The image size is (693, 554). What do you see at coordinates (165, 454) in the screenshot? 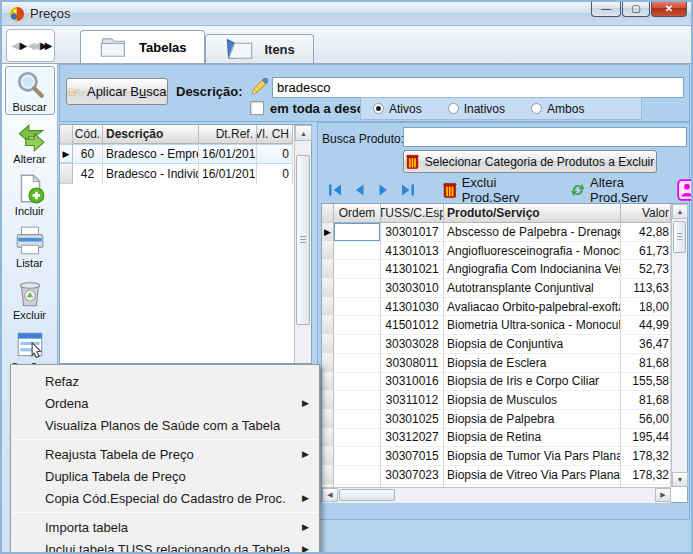
I see `menu-item-reajusta-tabela: Reajusta Tabela de Preço ▶` at bounding box center [165, 454].